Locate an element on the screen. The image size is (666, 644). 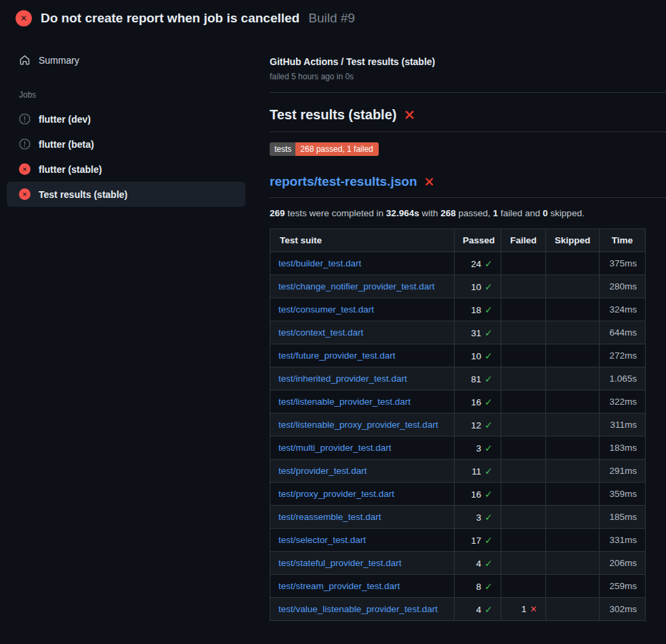
table-row: test/inherited_provider_test.dart 81✓ 1.… is located at coordinates (458, 379).